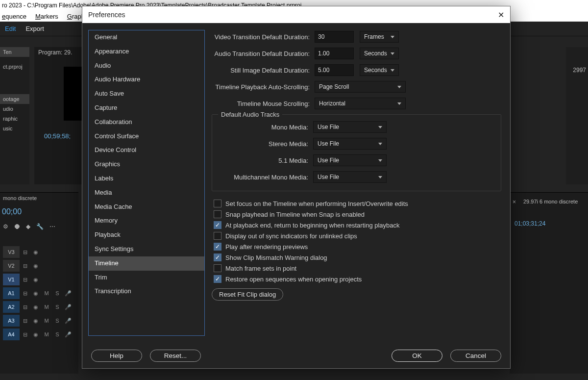  I want to click on checkbox-row-5: Show Clip Mismatch Warning dialog, so click(357, 257).